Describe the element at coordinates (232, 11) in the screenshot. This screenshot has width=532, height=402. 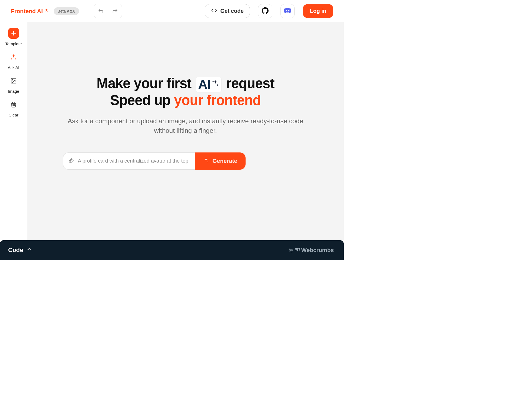
I see `get-code-label: Get code` at that location.